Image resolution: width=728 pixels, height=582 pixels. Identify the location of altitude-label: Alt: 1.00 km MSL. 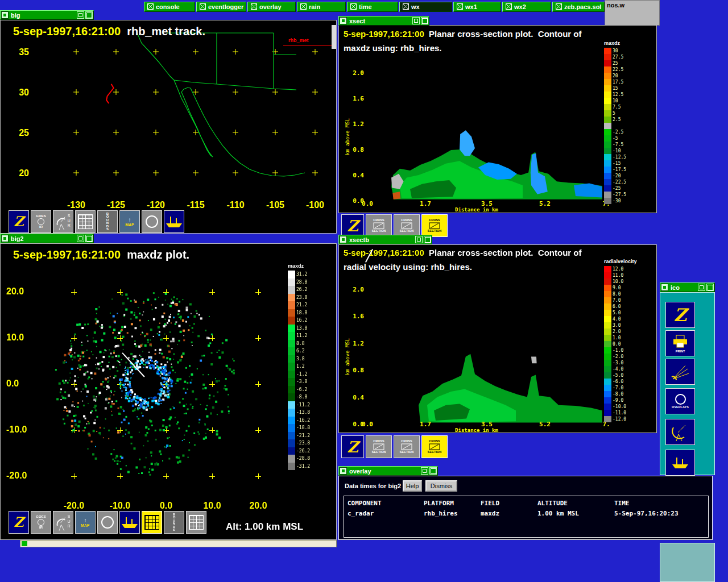
(264, 527).